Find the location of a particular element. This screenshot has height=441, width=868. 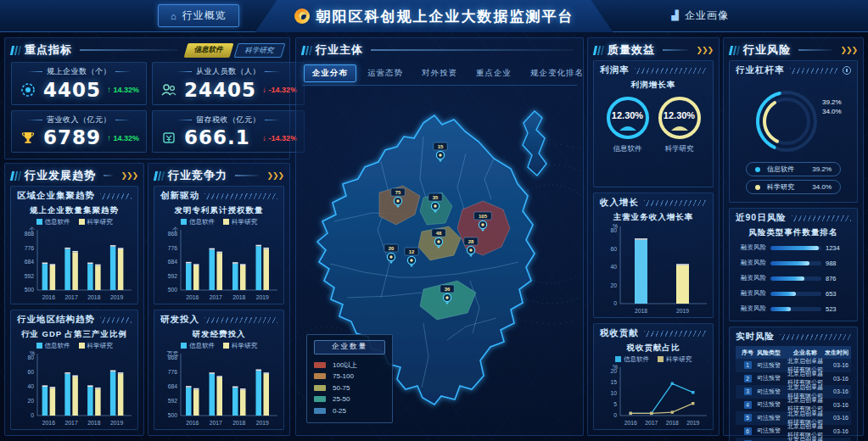

stat-label: 规上企业数（个） is located at coordinates (79, 71).